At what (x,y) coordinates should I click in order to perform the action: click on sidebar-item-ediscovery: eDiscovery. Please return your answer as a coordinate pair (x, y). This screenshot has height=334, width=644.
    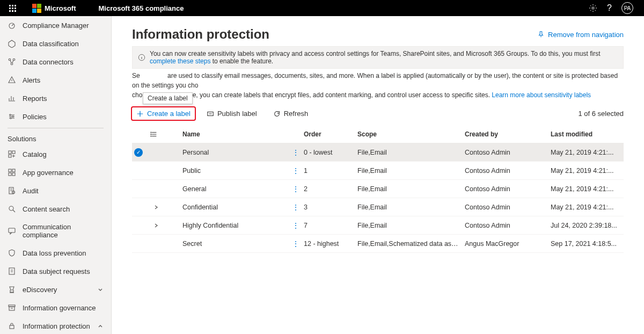
    Looking at the image, I should click on (56, 289).